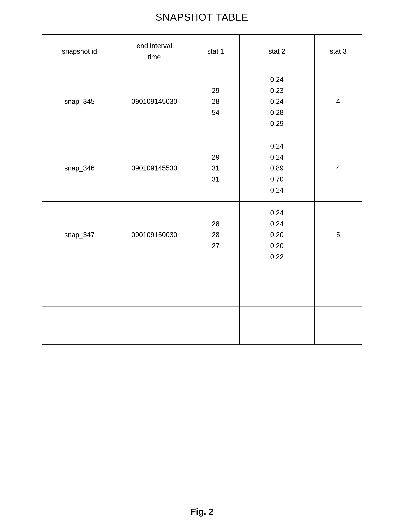  I want to click on table-header-row: snapshot id end intervaltime stat 1 stat…, so click(202, 51).